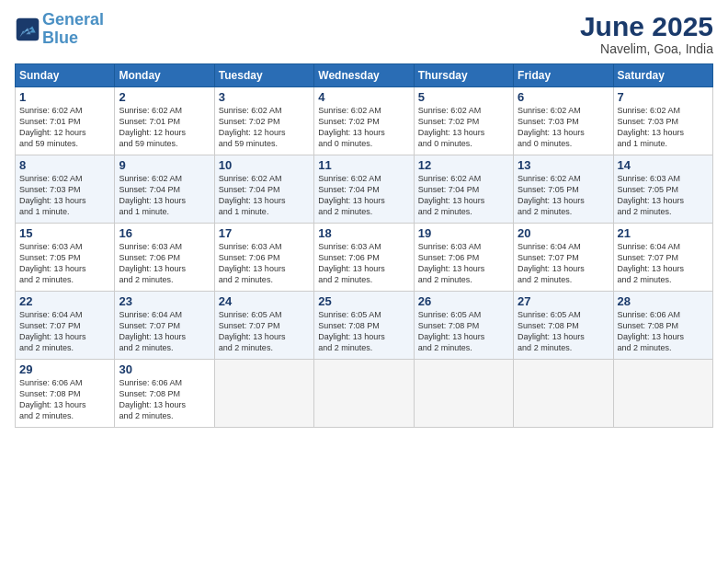  What do you see at coordinates (364, 234) in the screenshot?
I see `day-number: 18` at bounding box center [364, 234].